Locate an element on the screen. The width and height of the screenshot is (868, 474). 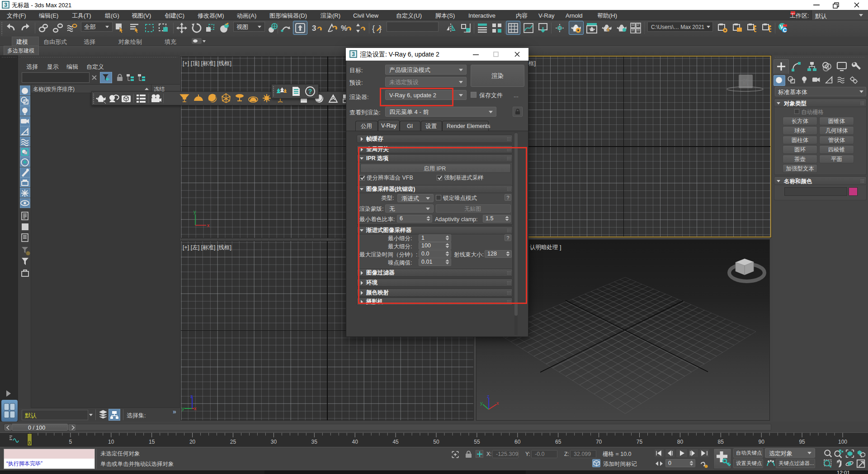
svg-text: 75 is located at coordinates (640, 442).